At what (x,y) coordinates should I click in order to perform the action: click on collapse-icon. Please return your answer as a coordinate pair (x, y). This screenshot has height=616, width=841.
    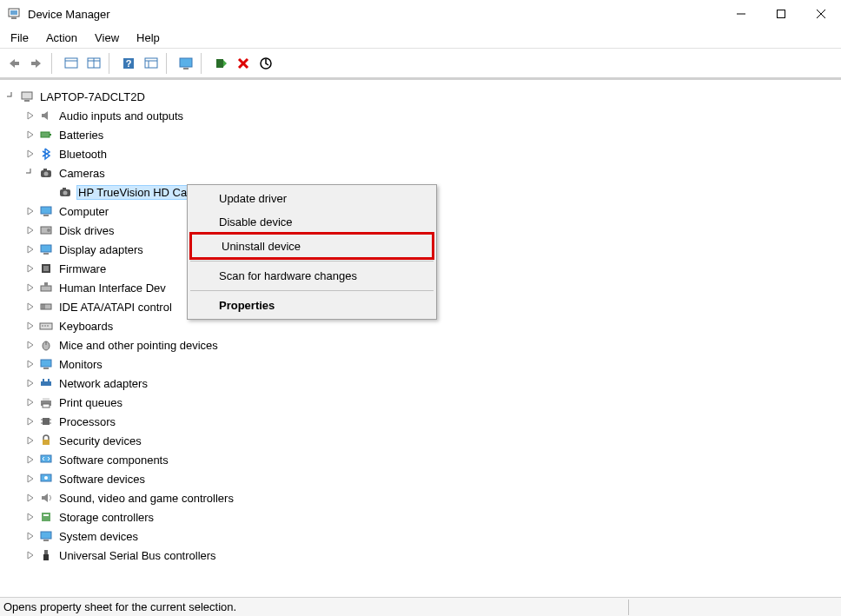
    Looking at the image, I should click on (30, 173).